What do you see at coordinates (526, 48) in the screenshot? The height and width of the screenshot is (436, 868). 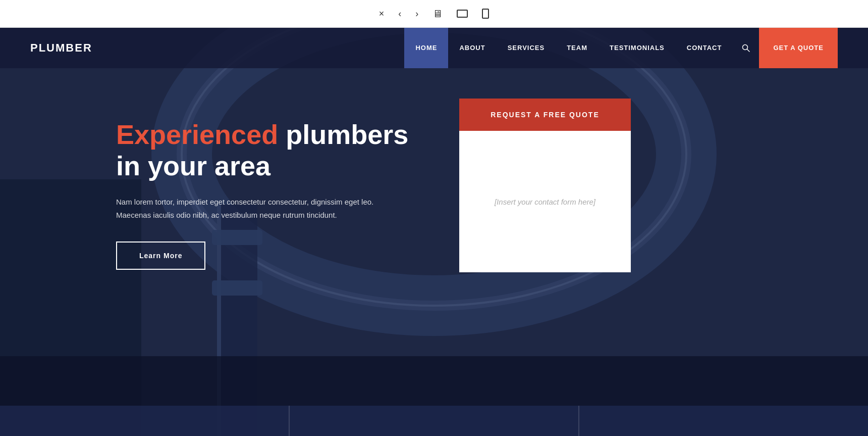 I see `nav-link-services: SERVICES` at bounding box center [526, 48].